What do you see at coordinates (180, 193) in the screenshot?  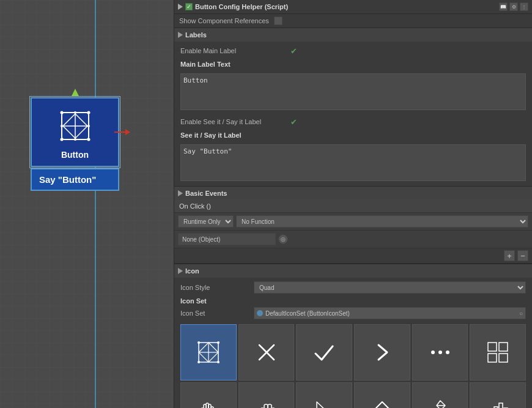 I see `basic-events-collapse-icon` at bounding box center [180, 193].